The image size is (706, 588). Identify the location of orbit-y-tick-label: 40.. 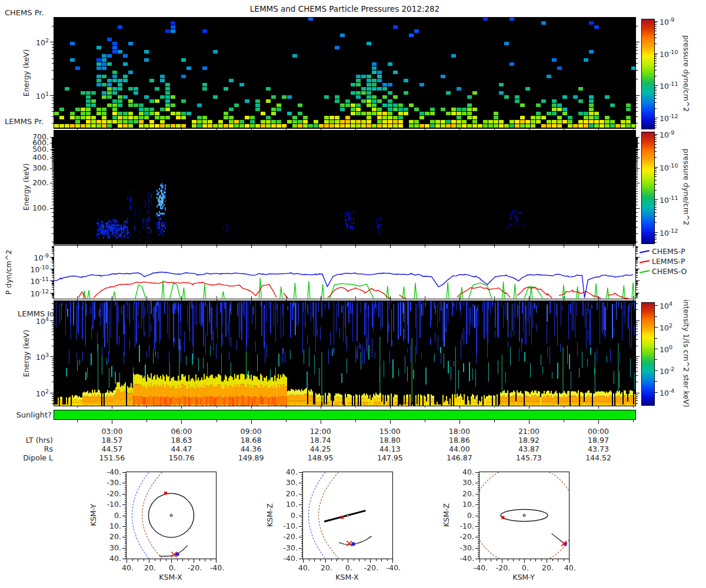
(277, 472).